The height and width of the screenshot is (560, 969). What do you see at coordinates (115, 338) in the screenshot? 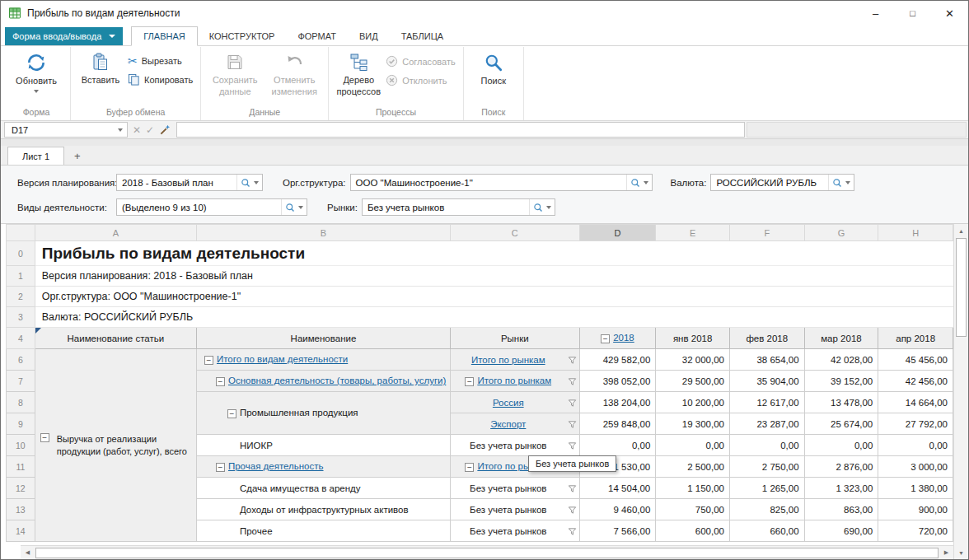
I see `header-article: Наименование статьи` at bounding box center [115, 338].